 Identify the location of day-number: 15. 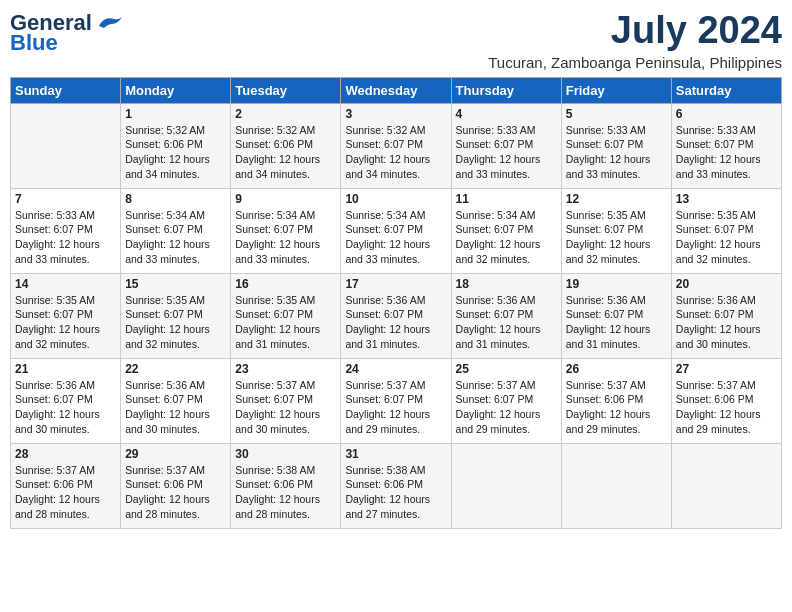
(176, 284).